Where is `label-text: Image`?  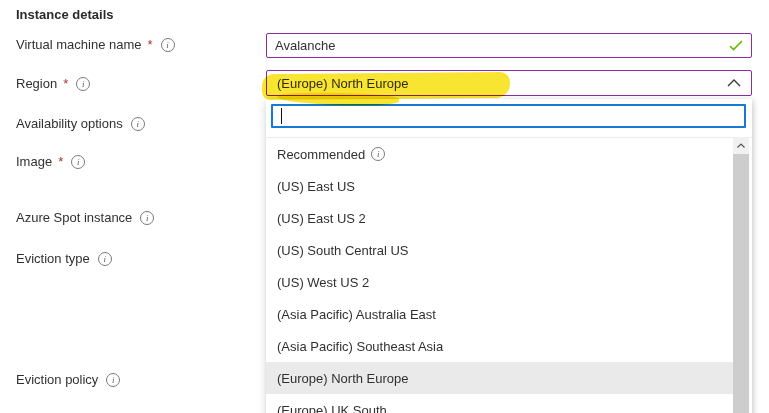
label-text: Image is located at coordinates (34, 162).